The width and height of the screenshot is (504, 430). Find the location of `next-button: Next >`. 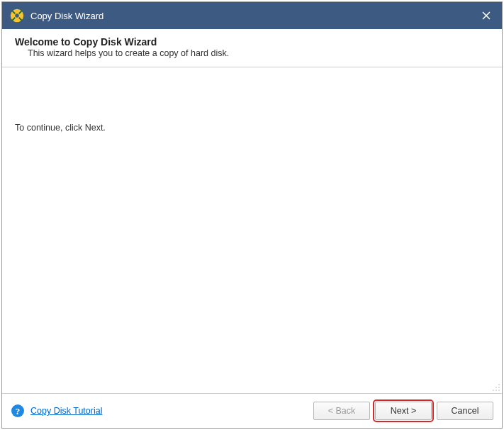

next-button: Next > is located at coordinates (403, 411).